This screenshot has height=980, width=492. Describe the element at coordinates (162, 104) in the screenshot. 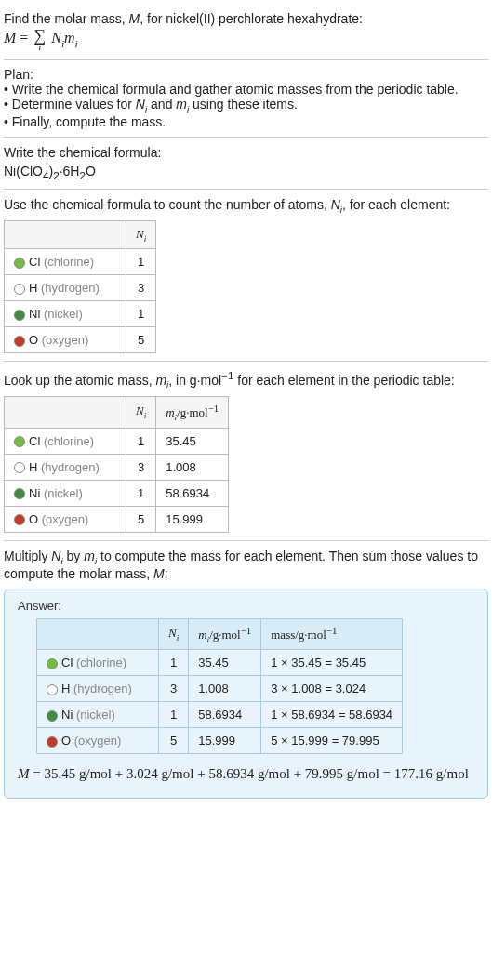

I see `plan-b2-mid: and` at that location.